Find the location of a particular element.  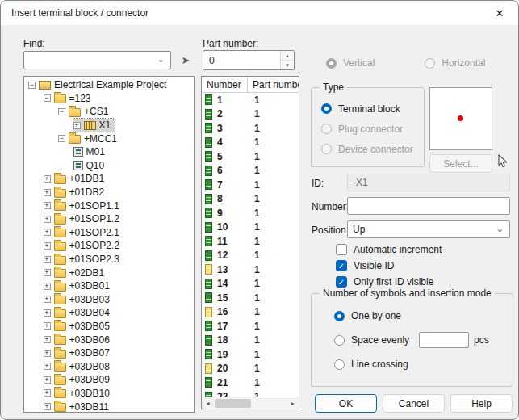

tree-item-03db03: ++03DB03 is located at coordinates (109, 300).